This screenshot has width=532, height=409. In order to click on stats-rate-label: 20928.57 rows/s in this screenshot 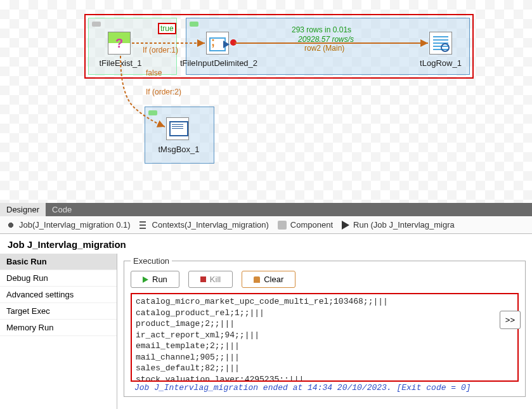, I will do `click(326, 39)`.